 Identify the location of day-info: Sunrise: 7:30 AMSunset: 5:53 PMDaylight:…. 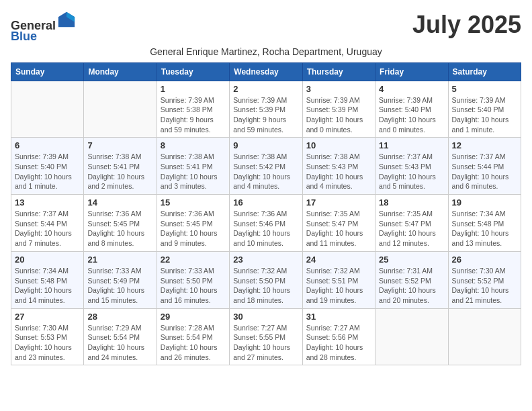
(47, 342).